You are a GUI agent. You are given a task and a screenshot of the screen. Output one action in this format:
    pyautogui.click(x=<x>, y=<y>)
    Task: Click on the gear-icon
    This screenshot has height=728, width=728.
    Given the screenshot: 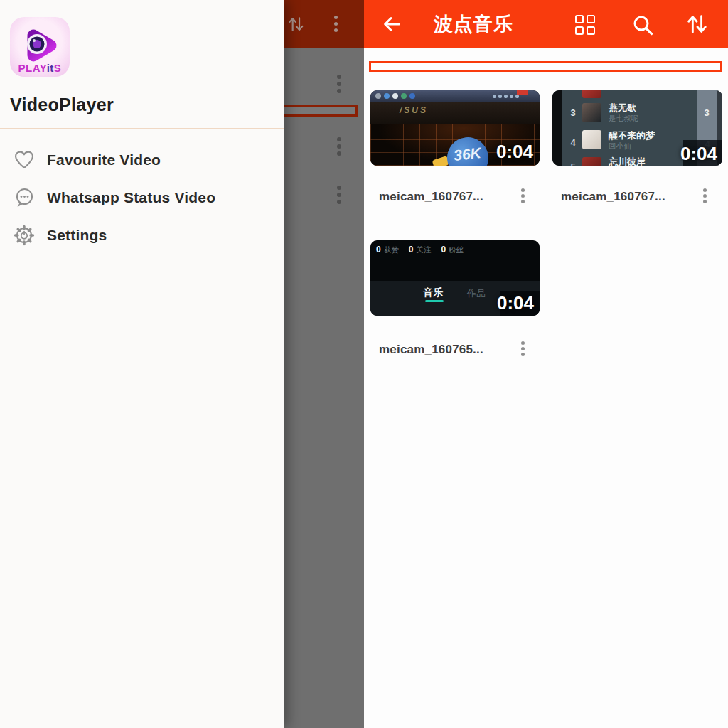 What is the action you would take?
    pyautogui.click(x=24, y=235)
    